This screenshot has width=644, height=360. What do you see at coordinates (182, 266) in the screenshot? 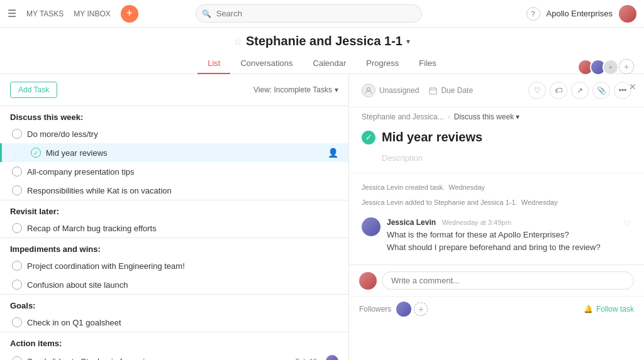
I see `task-name: Project coordination with Engineering te…` at bounding box center [182, 266].